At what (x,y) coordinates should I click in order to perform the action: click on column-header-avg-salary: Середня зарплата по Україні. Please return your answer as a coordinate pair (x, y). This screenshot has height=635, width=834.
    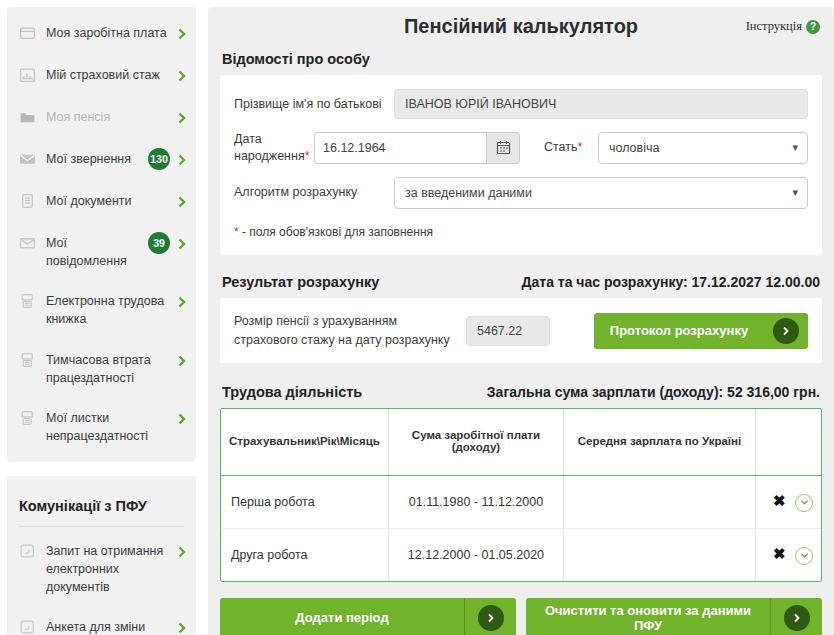
    Looking at the image, I should click on (660, 442).